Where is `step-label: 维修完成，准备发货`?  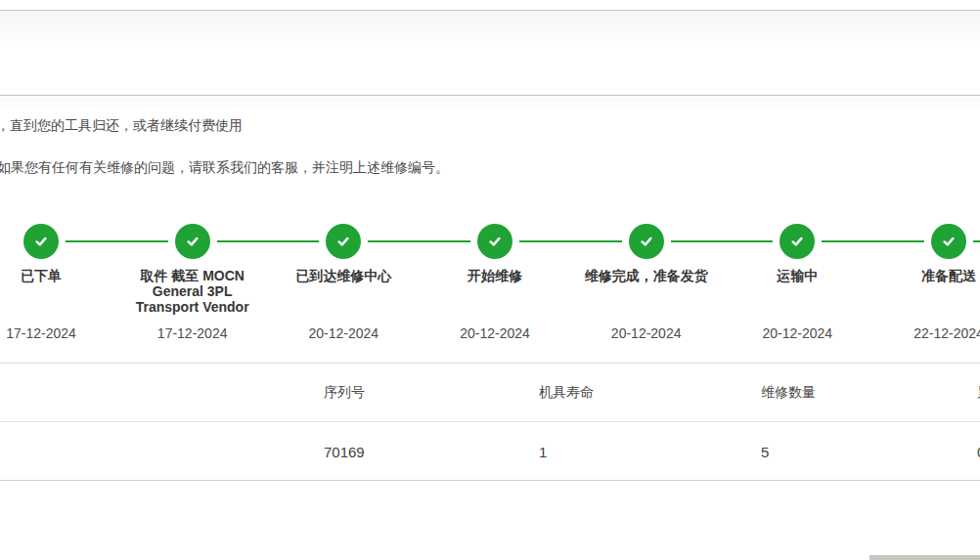
step-label: 维修完成，准备发货 is located at coordinates (646, 276).